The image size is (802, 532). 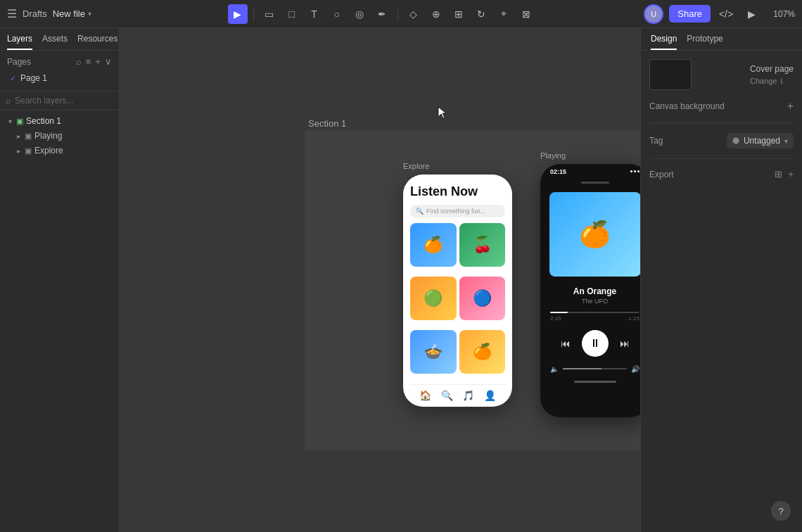 I want to click on tool-shapes: ◇, so click(x=414, y=14).